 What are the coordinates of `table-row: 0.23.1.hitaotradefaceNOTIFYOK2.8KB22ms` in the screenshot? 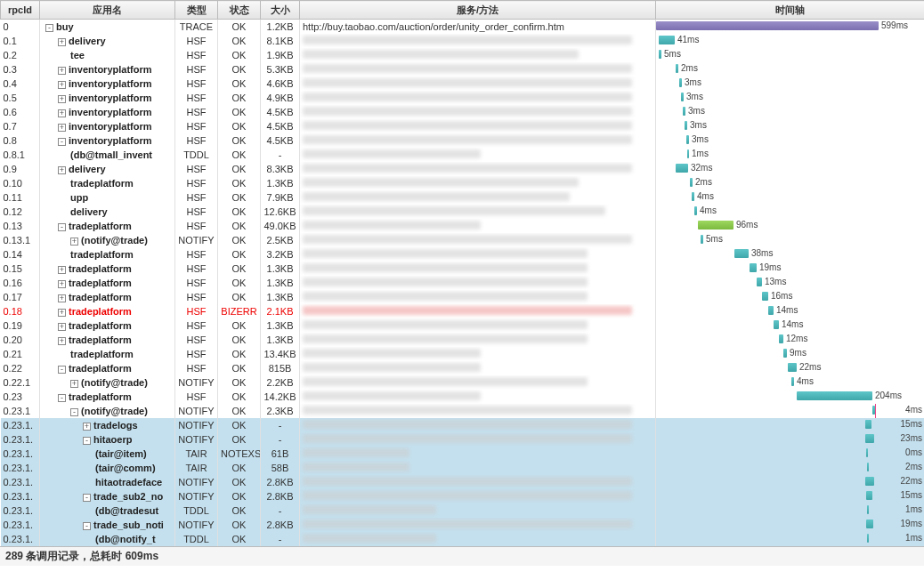 It's located at (463, 482).